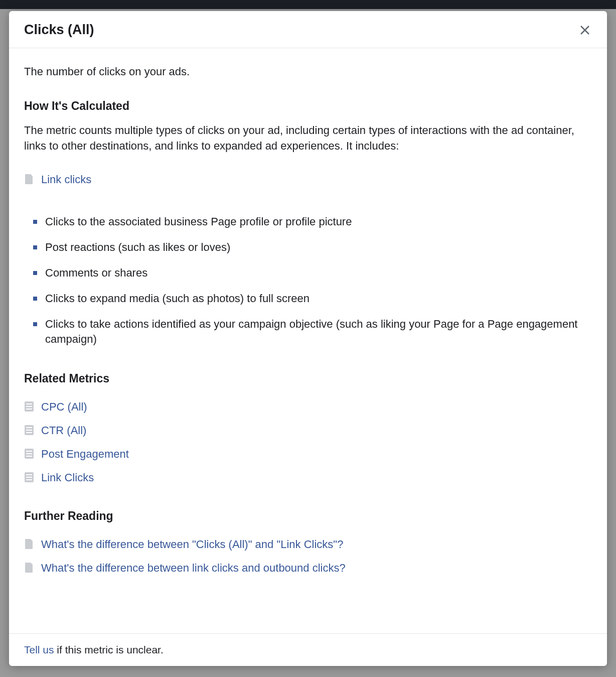 This screenshot has width=616, height=677. Describe the element at coordinates (313, 332) in the screenshot. I see `list-item: Clicks to take actions identified as you…` at that location.